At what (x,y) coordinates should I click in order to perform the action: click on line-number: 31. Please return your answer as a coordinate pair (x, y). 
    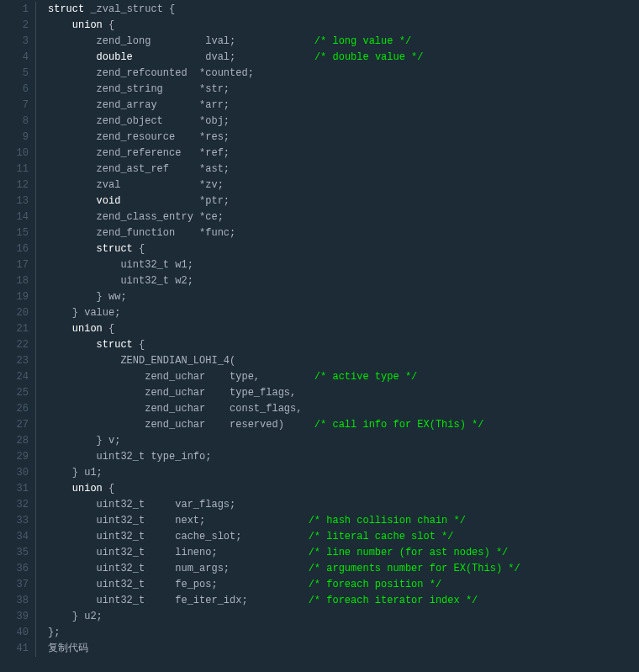
    Looking at the image, I should click on (18, 489).